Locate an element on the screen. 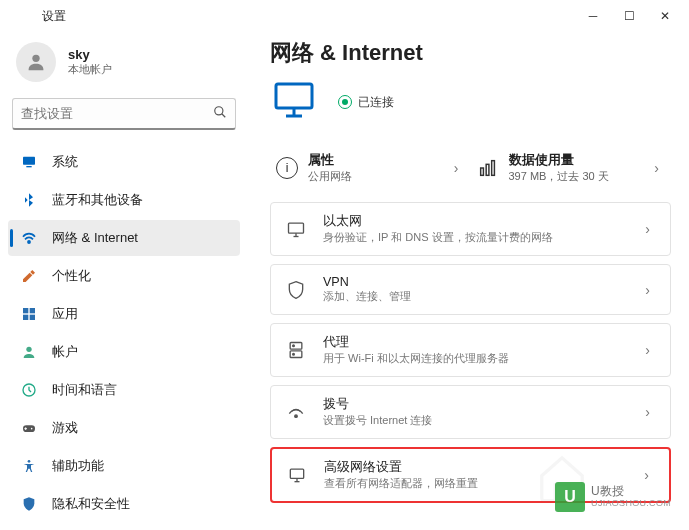 This screenshot has width=689, height=530. settings-item-vpn: VPN 添加、连接、管理 › is located at coordinates (470, 290).